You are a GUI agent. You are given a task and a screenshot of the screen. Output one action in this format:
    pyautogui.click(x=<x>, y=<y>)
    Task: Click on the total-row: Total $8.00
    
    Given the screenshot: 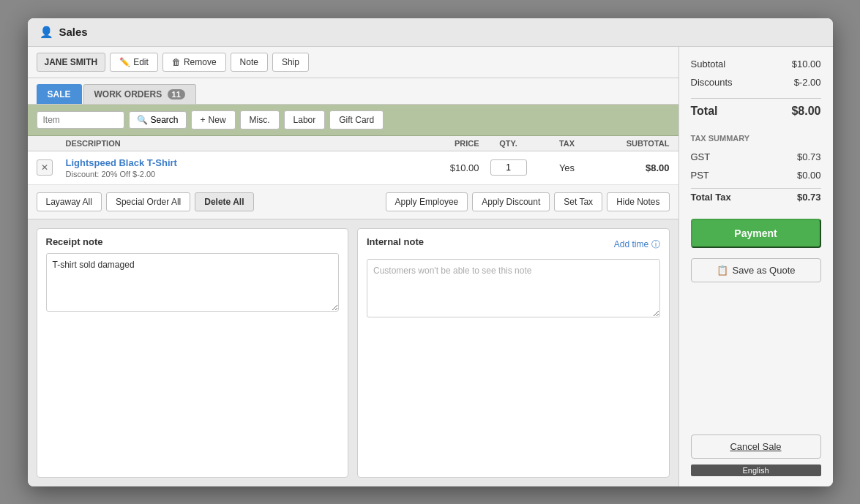 What is the action you would take?
    pyautogui.click(x=756, y=108)
    